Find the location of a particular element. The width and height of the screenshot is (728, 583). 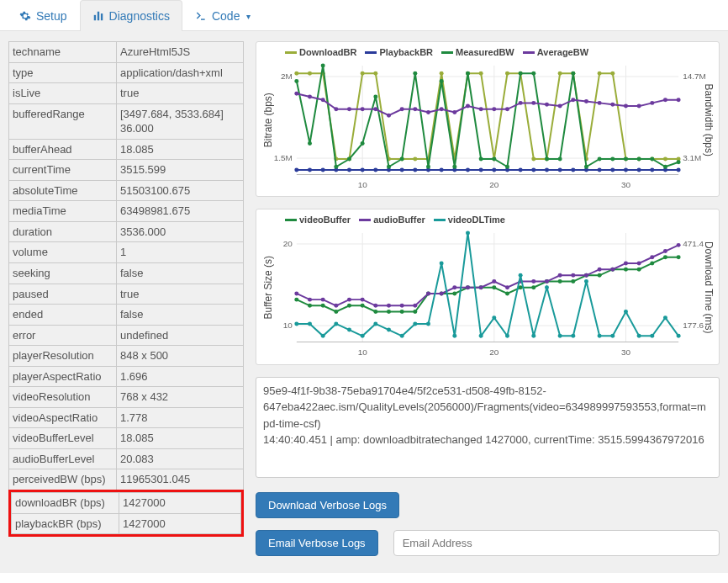

tab-code: Code ▾ is located at coordinates (223, 15).